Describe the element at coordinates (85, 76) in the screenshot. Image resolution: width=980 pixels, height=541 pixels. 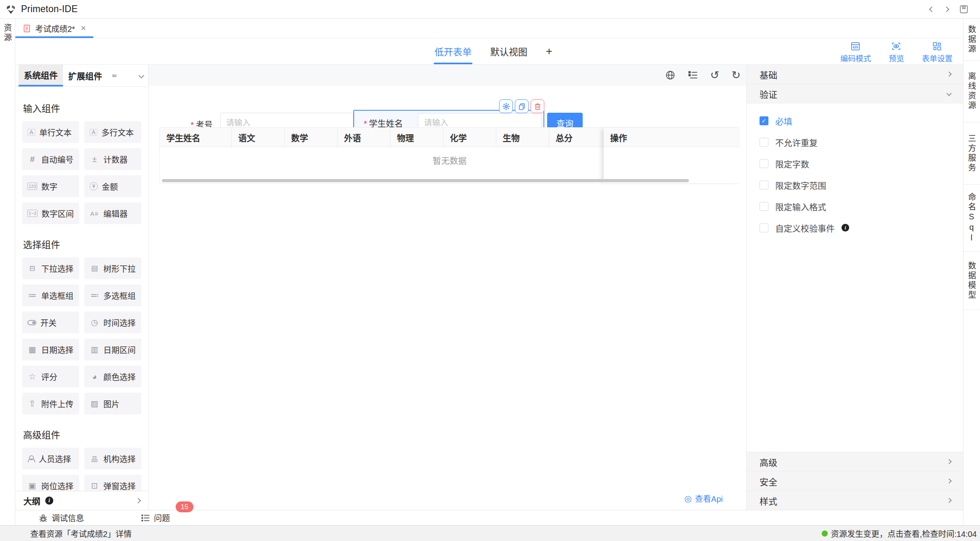
I see `tab-extended-components: 扩展组件` at that location.